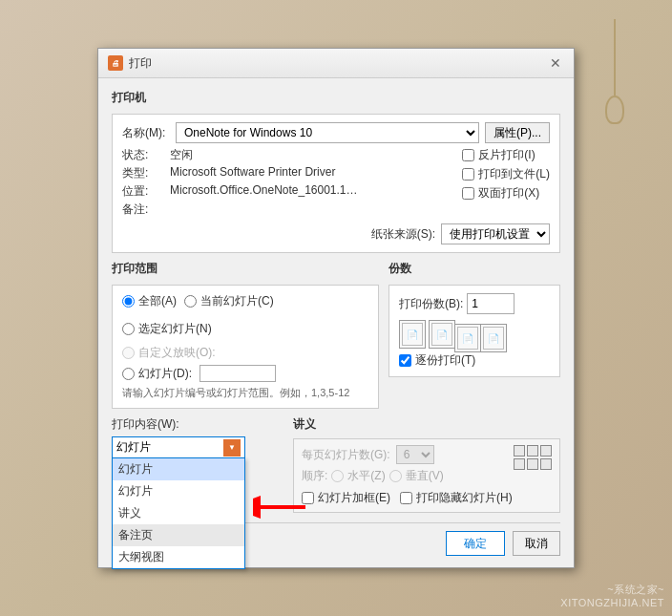 This screenshot has height=616, width=672. What do you see at coordinates (431, 304) in the screenshot?
I see `copies-count-label: 打印份数(B):` at bounding box center [431, 304].